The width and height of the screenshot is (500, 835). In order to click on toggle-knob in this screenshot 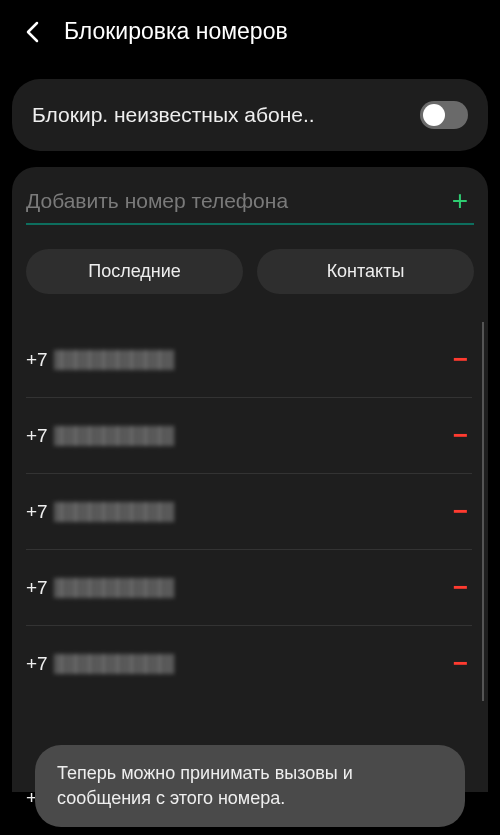, I will do `click(434, 115)`.